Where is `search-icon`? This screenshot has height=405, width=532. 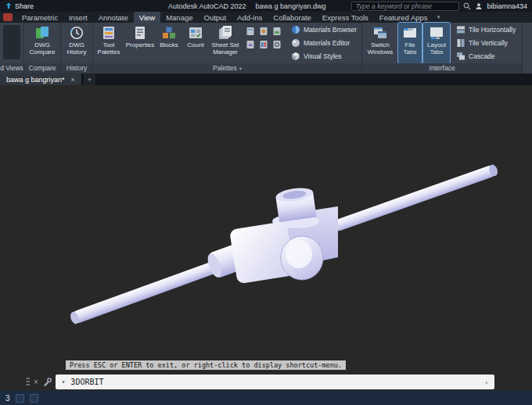 search-icon is located at coordinates (467, 6).